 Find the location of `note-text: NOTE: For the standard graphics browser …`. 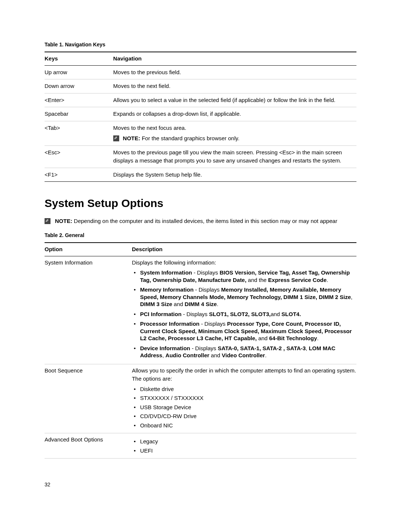

note-text: NOTE: For the standard graphics browser … is located at coordinates (181, 139).